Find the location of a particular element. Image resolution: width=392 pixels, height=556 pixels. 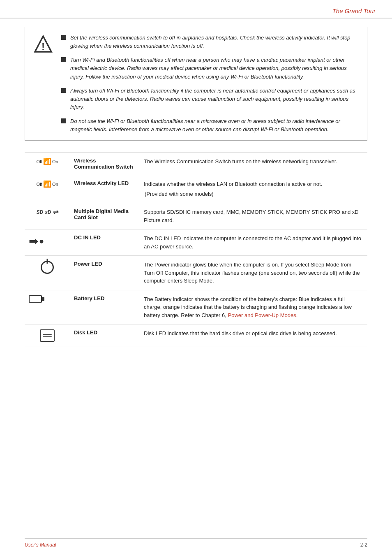

footer-manual-label: User's Manual is located at coordinates (40, 545).